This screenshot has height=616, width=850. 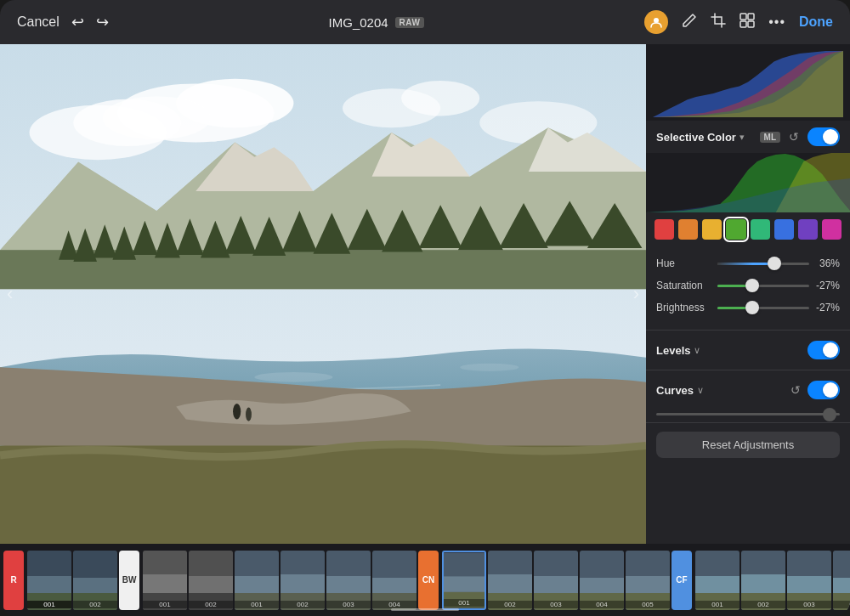 I want to click on swatch-purple, so click(x=808, y=229).